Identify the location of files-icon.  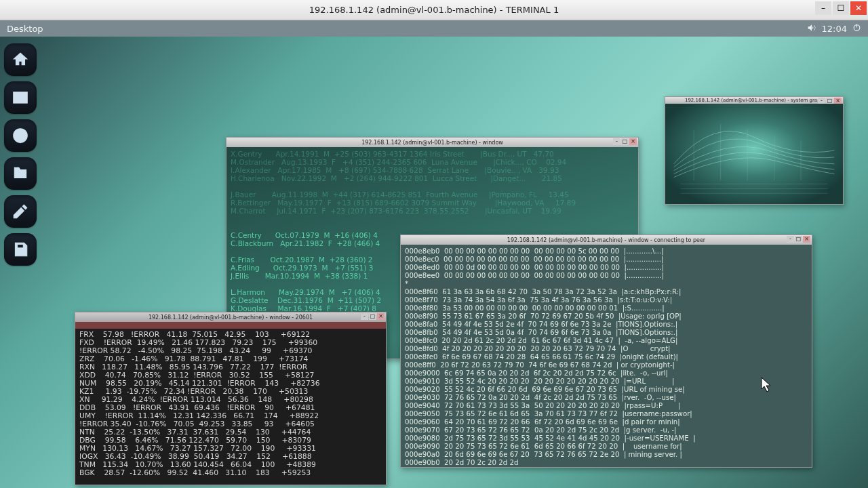
(20, 174).